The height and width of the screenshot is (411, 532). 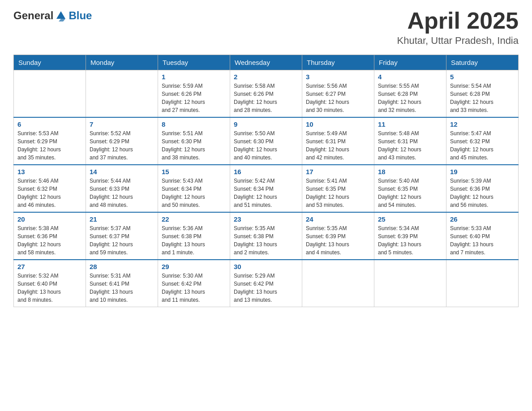 I want to click on calendar-cell: 16Sunrise: 5:42 AM Sunset: 6:34 PM Dayli…, so click(x=266, y=188).